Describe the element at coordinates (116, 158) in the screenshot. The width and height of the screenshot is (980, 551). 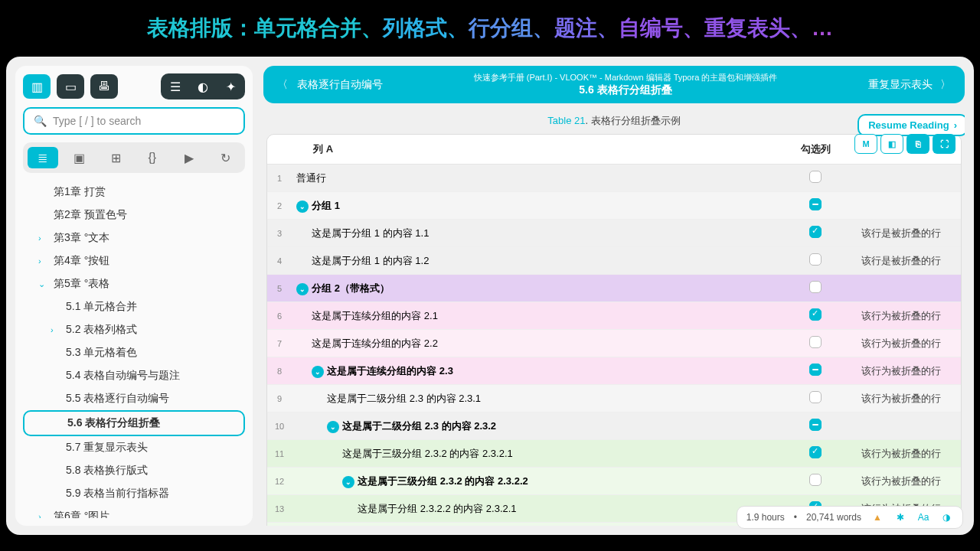
I see `filter-table-icon: ⊞` at that location.